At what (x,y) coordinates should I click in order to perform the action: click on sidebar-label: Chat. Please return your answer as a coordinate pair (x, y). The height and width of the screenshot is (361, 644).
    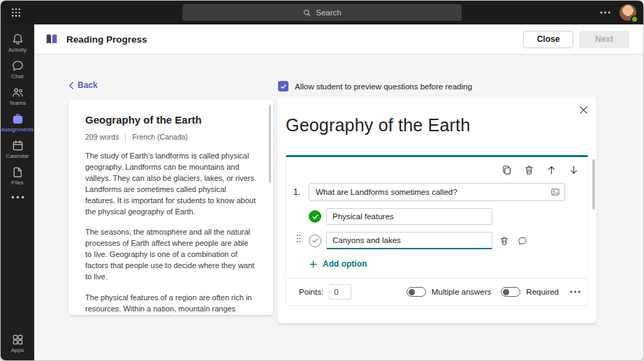
    Looking at the image, I should click on (17, 77).